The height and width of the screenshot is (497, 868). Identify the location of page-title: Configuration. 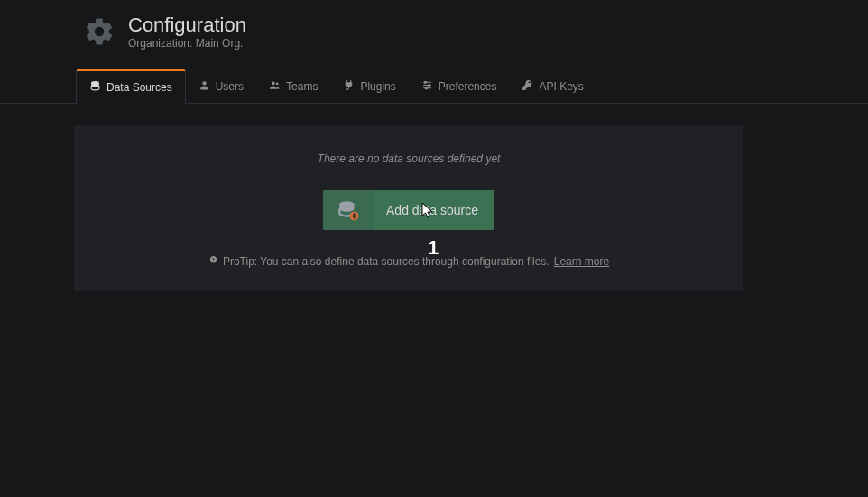
(188, 25).